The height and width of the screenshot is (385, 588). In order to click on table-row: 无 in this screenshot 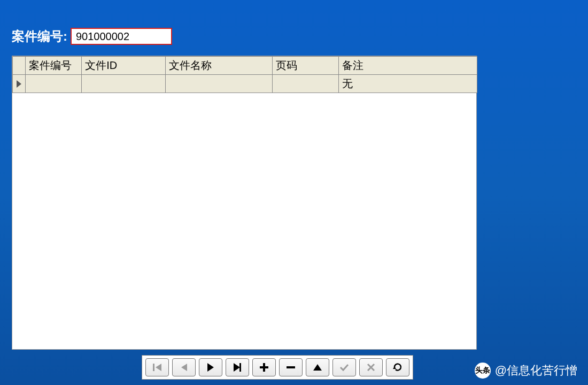, I will do `click(245, 84)`.